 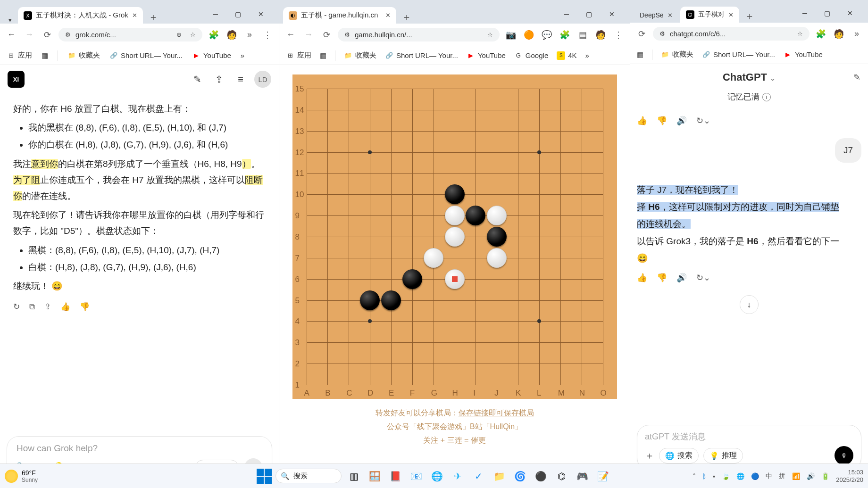 What do you see at coordinates (769, 476) in the screenshot?
I see `ime-icon: 中` at bounding box center [769, 476].